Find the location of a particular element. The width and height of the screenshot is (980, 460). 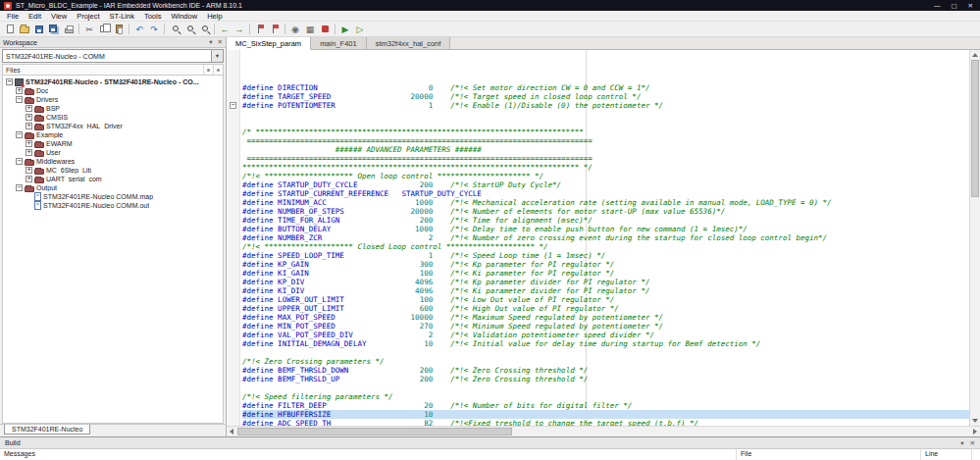

code-line: #define SPEED_LOOP_TIME 1 /*!< Speed Loo… is located at coordinates (606, 255).